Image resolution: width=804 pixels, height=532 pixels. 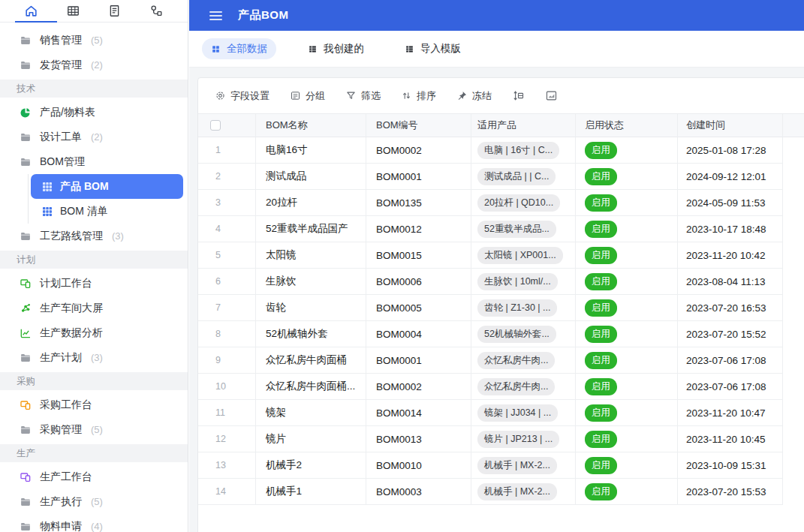 I want to click on table-row: 9众忆私房牛肉面桶BOM0001众忆私房牛肉...启用2023-07-06 17…, so click(x=501, y=360).